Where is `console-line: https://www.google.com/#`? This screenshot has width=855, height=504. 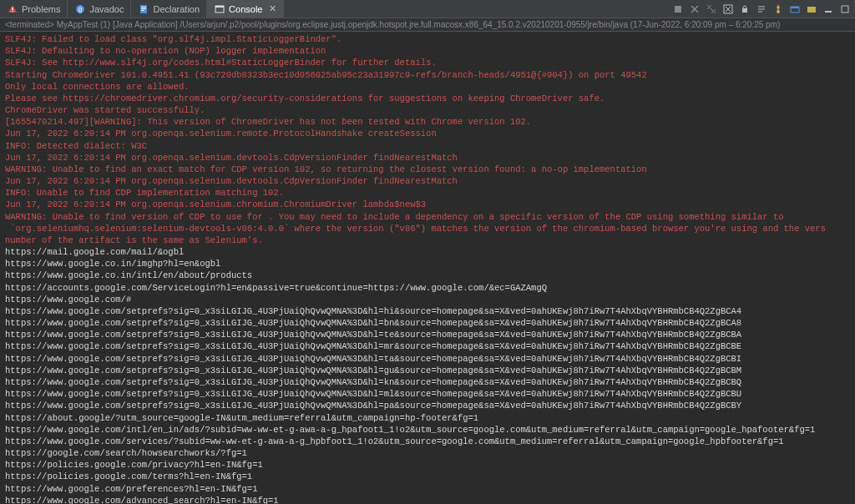
console-line: https://www.google.com/# is located at coordinates (428, 300).